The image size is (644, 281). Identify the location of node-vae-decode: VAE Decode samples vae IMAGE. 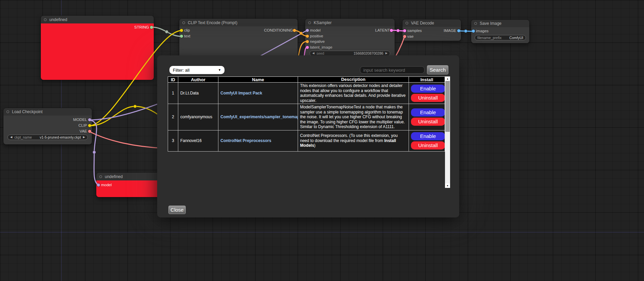
(432, 30).